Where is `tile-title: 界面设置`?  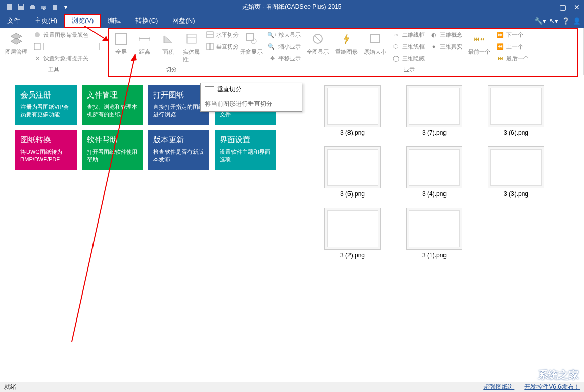
tile-title: 界面设置 is located at coordinates (245, 140).